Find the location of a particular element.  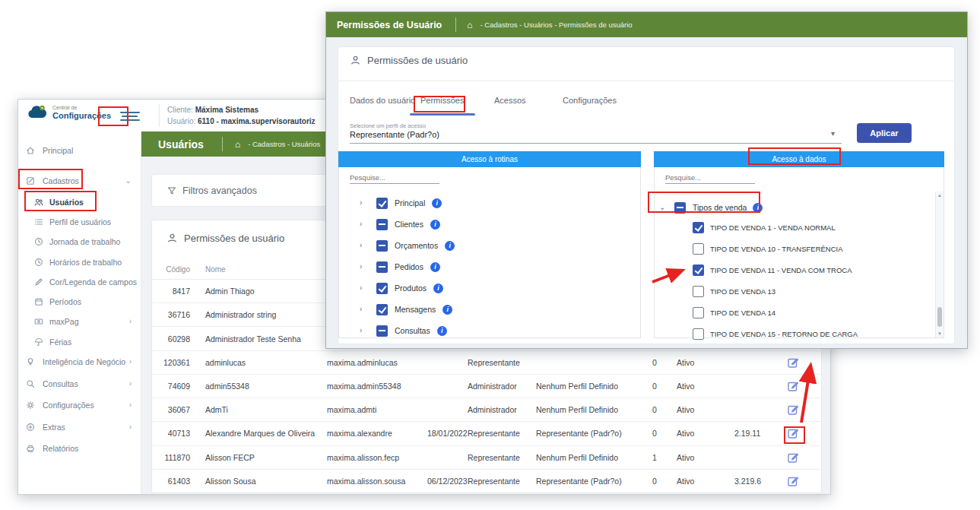

table-row: 120361 adminlucas maxima.adminlucas Repr… is located at coordinates (487, 363).